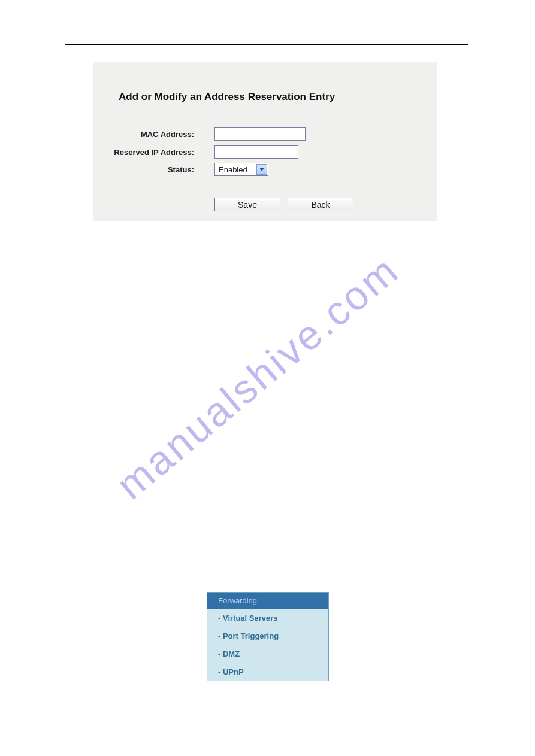 This screenshot has width=535, height=756. What do you see at coordinates (268, 601) in the screenshot?
I see `nav-header-forwarding: Forwarding` at bounding box center [268, 601].